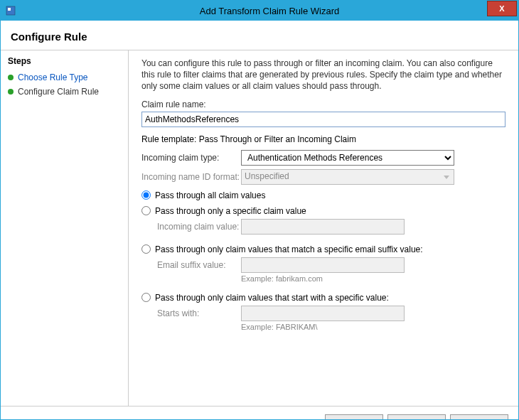 Image resolution: width=519 pixels, height=420 pixels. What do you see at coordinates (199, 313) in the screenshot?
I see `starts-value-label: Starts with:` at bounding box center [199, 313].